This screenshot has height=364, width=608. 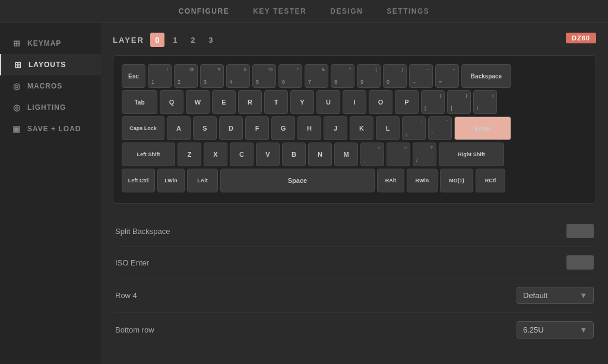 What do you see at coordinates (485, 102) in the screenshot?
I see `key-backslash: |\` at bounding box center [485, 102].